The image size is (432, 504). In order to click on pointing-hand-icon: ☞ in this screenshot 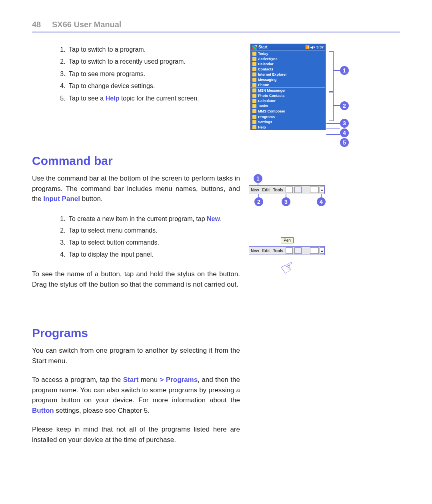, I will do `click(288, 267)`.